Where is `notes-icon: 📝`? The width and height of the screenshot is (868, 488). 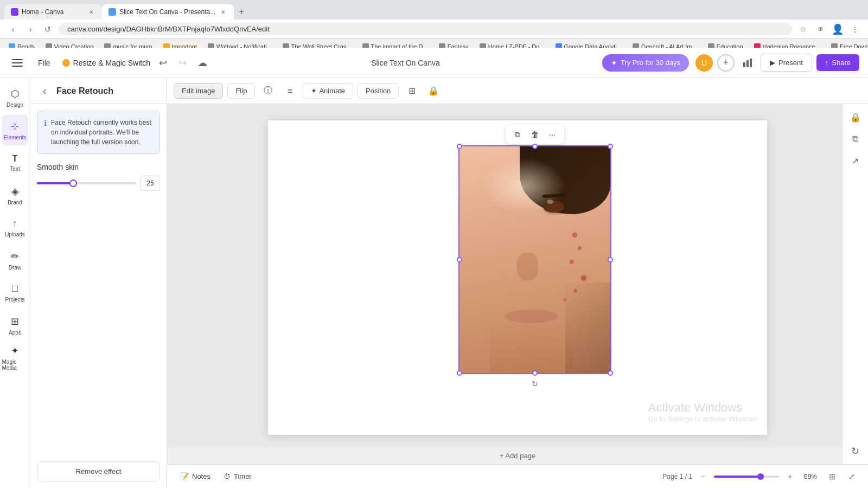
notes-icon: 📝 is located at coordinates (184, 476).